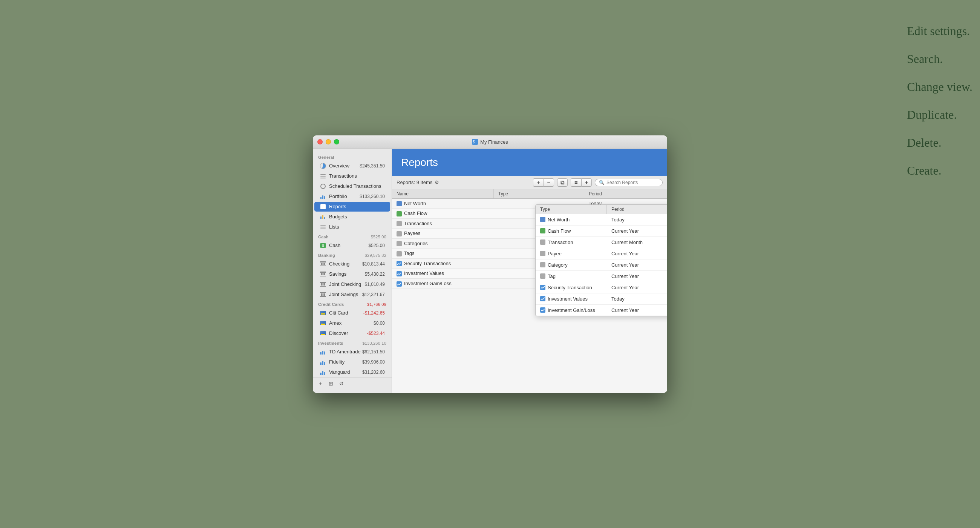 The width and height of the screenshot is (980, 528). What do you see at coordinates (530, 291) in the screenshot?
I see `table-area: Name Type Period Net Worth Today Cash Fl…` at bounding box center [530, 291].